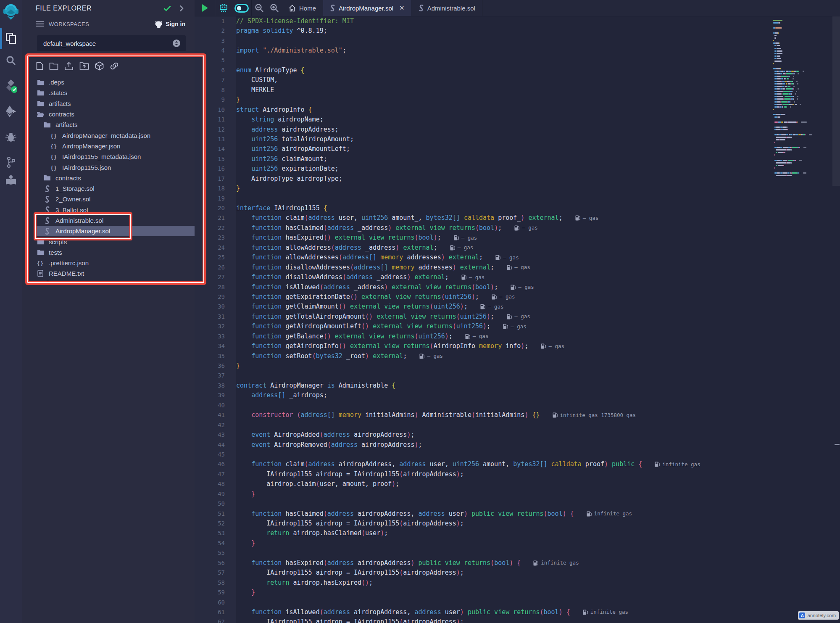 This screenshot has width=840, height=623. What do you see at coordinates (84, 66) in the screenshot?
I see `upload-folder-icon` at bounding box center [84, 66].